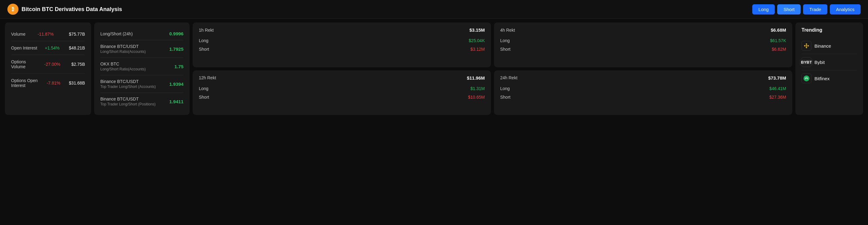  I want to click on rekt-short-row: Short $10.65M, so click(342, 97).